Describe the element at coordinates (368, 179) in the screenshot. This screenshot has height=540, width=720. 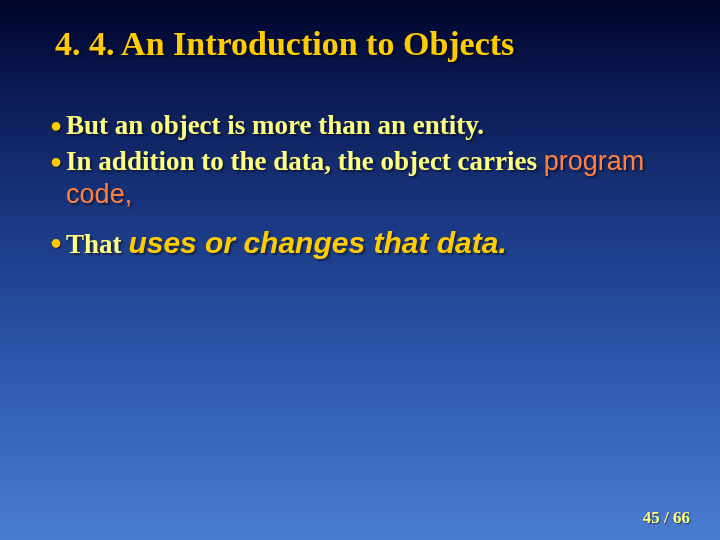
I see `bullet-text: In addition to the data, the object carr…` at that location.